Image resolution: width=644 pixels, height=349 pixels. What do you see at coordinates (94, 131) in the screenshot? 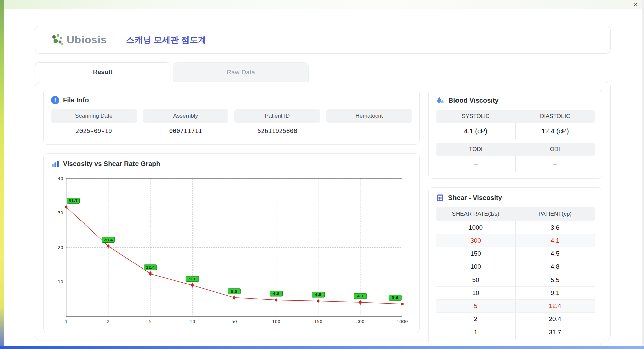
I see `field-value: 2025-09-19` at bounding box center [94, 131].